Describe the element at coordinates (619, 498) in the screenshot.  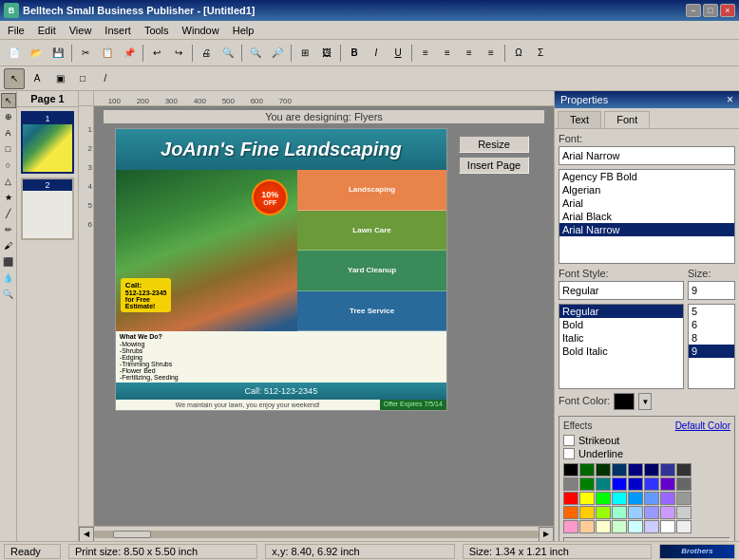
I see `color-cyan` at that location.